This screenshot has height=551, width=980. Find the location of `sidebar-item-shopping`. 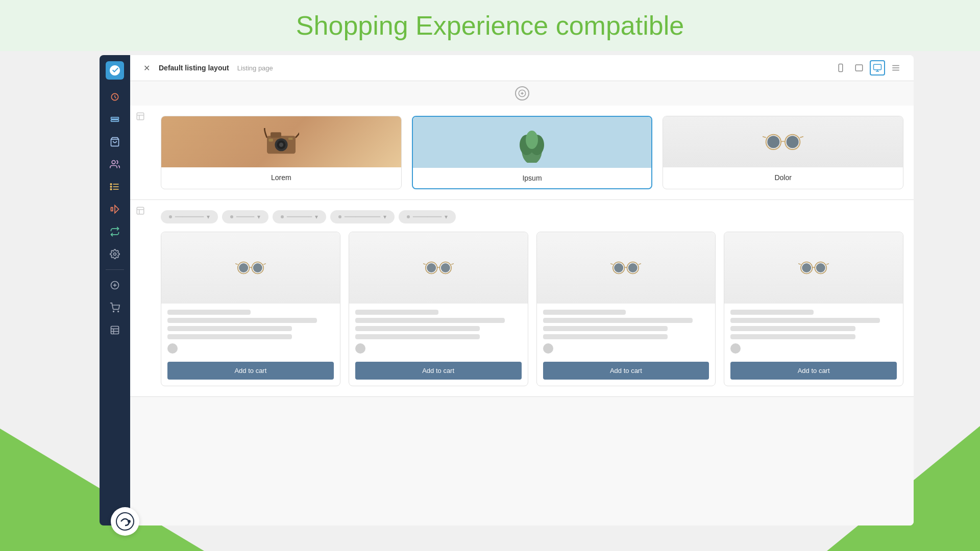

sidebar-item-shopping is located at coordinates (115, 142).